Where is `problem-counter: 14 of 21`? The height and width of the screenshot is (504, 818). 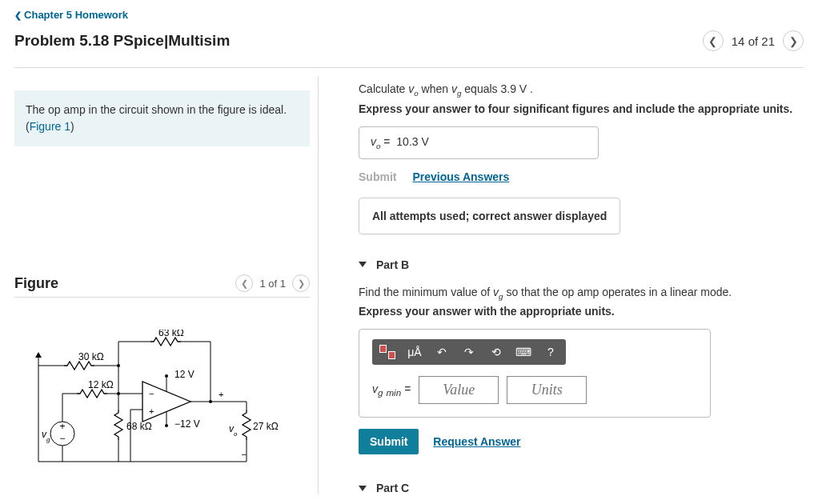
problem-counter: 14 of 21 is located at coordinates (753, 42).